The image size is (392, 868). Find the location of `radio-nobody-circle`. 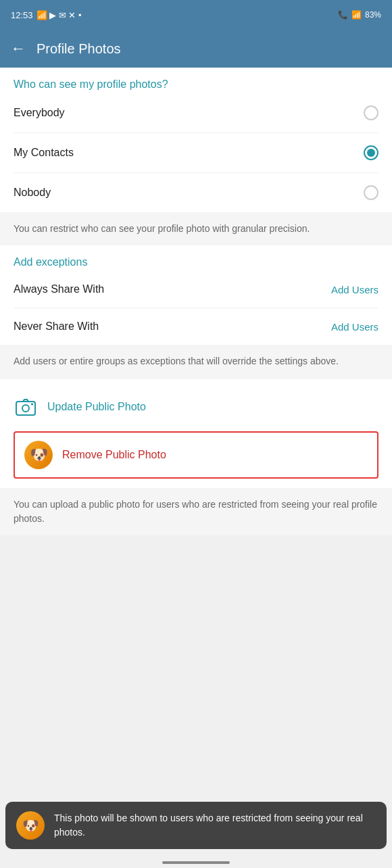

radio-nobody-circle is located at coordinates (371, 193).